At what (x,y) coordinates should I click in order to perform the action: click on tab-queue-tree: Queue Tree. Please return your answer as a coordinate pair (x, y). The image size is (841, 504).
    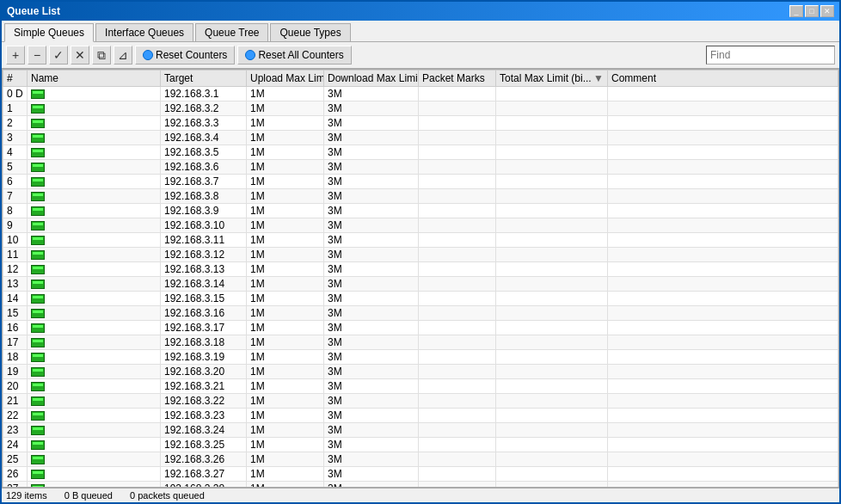
    Looking at the image, I should click on (232, 33).